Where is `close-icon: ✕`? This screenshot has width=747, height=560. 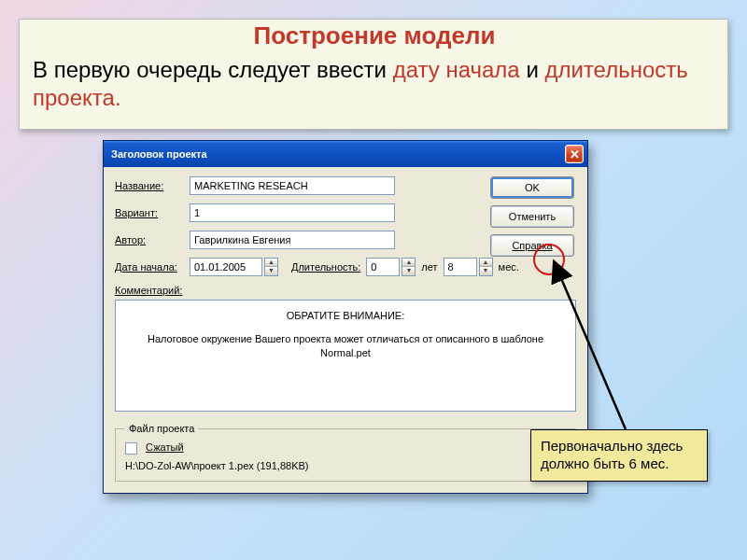
close-icon: ✕ is located at coordinates (575, 155).